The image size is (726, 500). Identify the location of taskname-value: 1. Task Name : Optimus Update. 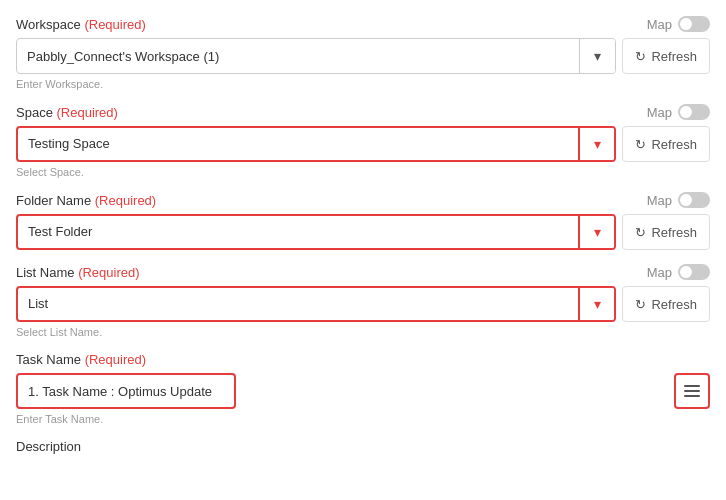
(120, 392).